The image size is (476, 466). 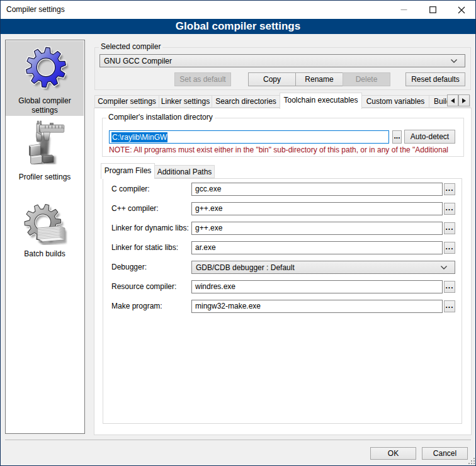 What do you see at coordinates (203, 79) in the screenshot?
I see `set-as-default-button: Set as default` at bounding box center [203, 79].